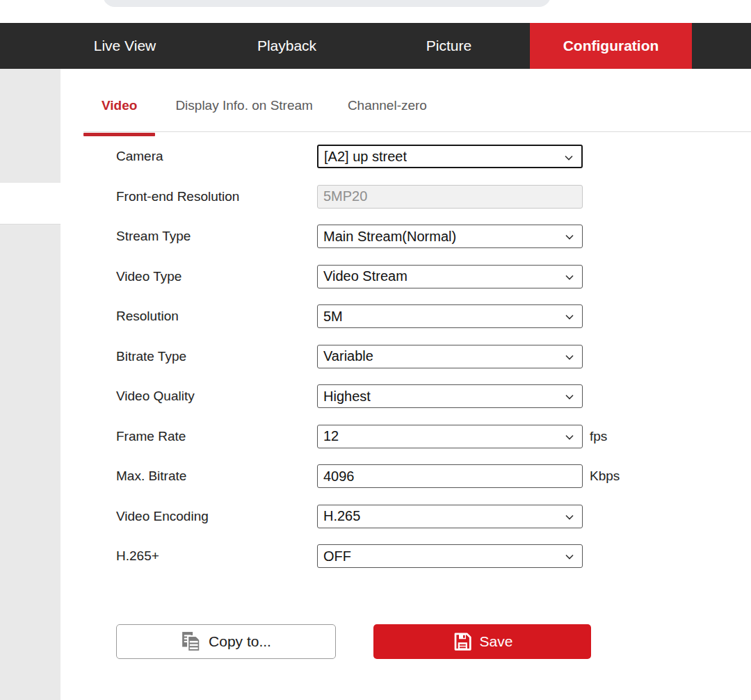 The height and width of the screenshot is (700, 751). Describe the element at coordinates (217, 156) in the screenshot. I see `camera-label: Camera` at that location.